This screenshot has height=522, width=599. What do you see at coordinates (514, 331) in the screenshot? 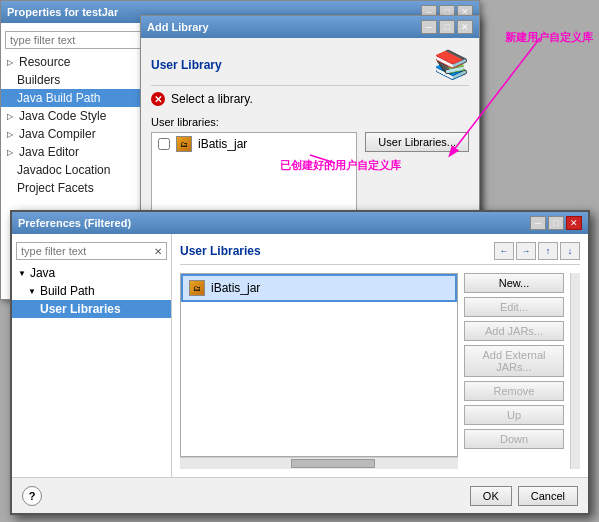
I see `add-jars-button: Add JARs...` at bounding box center [514, 331].